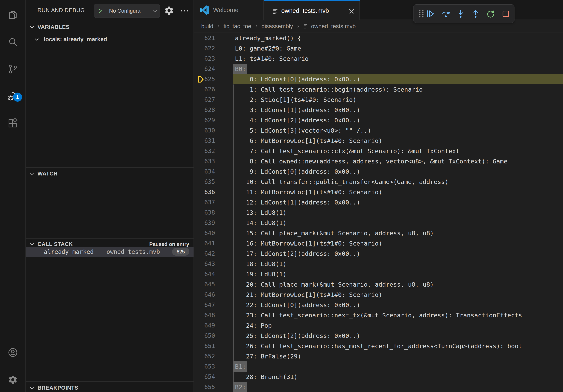 Image resolution: width=563 pixels, height=392 pixels. Describe the element at coordinates (398, 110) in the screenshot. I see `line-content: 3: LdConst[1](address: 0x00..)` at that location.